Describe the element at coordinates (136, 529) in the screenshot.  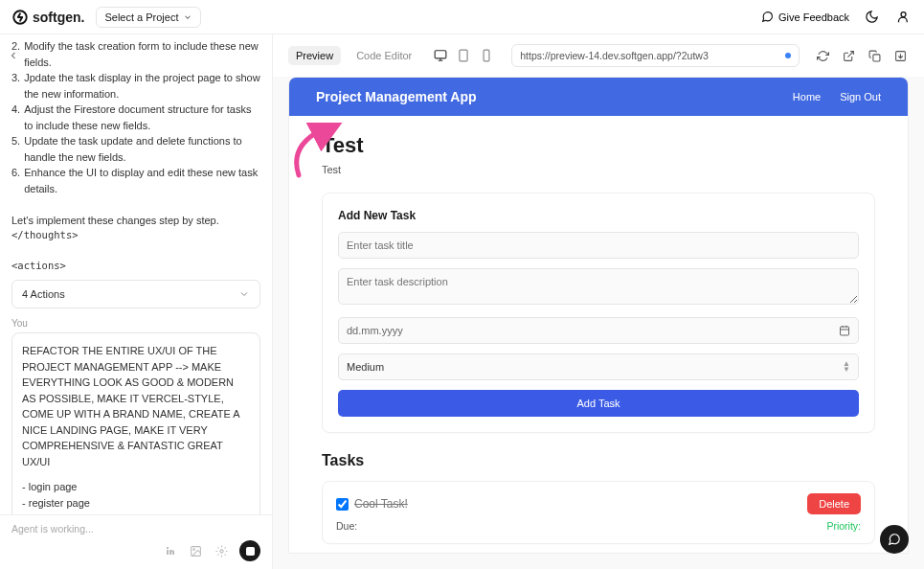
I see `agent-status: Agent is working...` at that location.